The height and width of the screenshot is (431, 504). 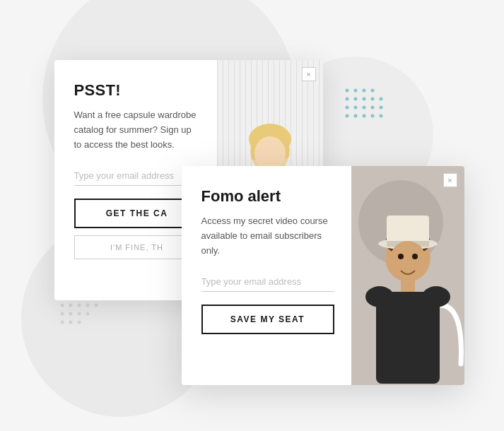 What do you see at coordinates (309, 74) in the screenshot?
I see `card-psst-close-button: ×` at bounding box center [309, 74].